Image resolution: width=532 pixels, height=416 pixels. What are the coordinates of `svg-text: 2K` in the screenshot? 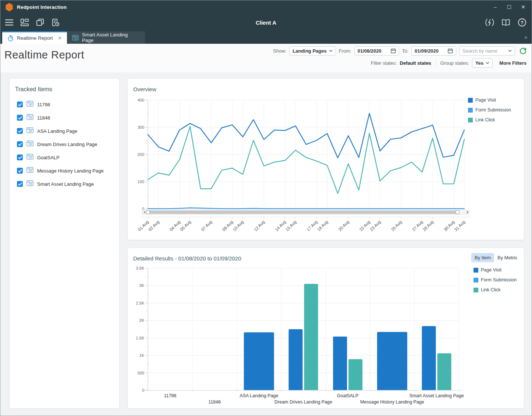 It's located at (142, 320).